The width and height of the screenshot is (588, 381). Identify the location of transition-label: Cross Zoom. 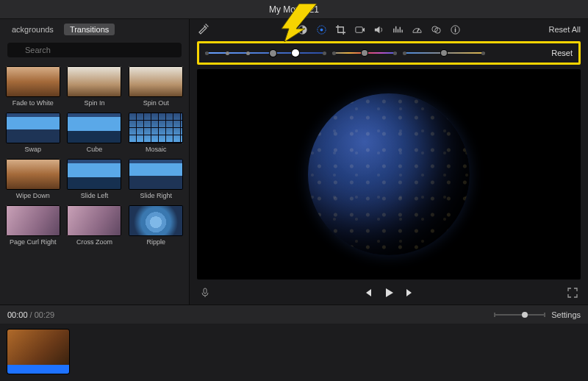
(94, 242).